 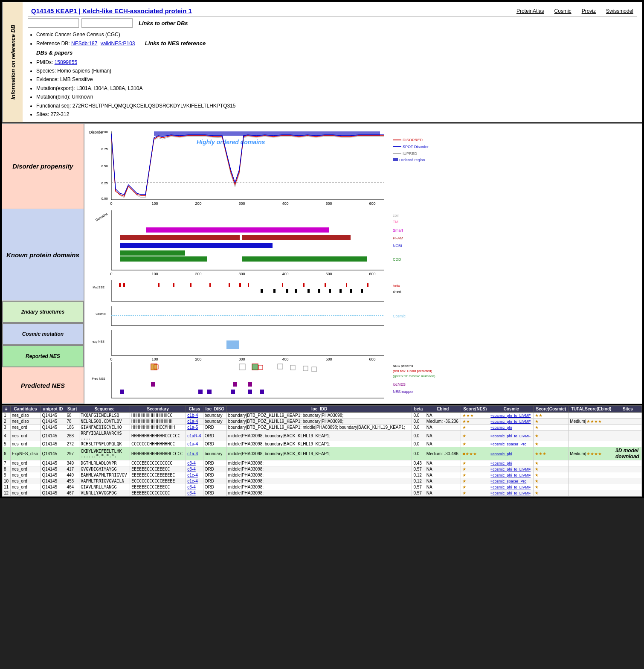 What do you see at coordinates (101, 314) in the screenshot?
I see `y-label-cosmic: Cosmic` at bounding box center [101, 314].